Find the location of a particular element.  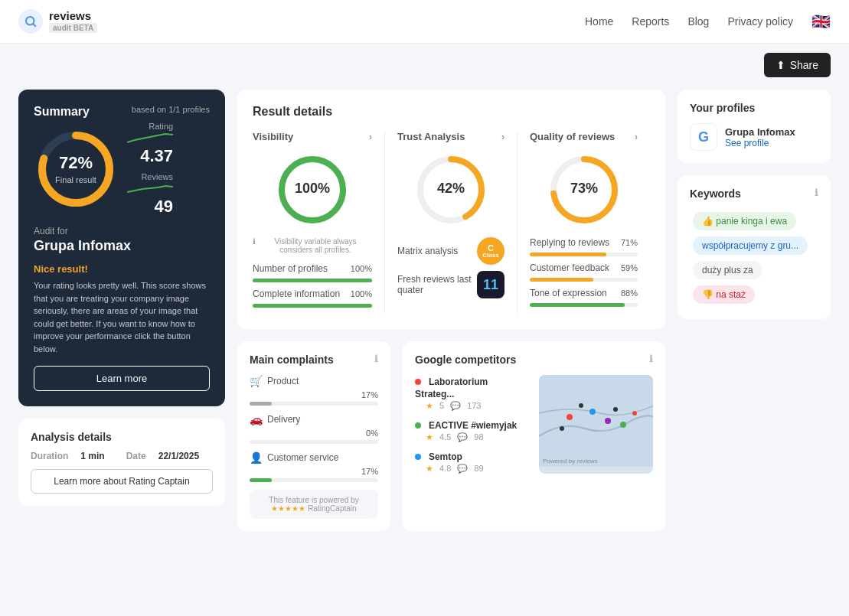

duration-value: 1 min is located at coordinates (92, 456).